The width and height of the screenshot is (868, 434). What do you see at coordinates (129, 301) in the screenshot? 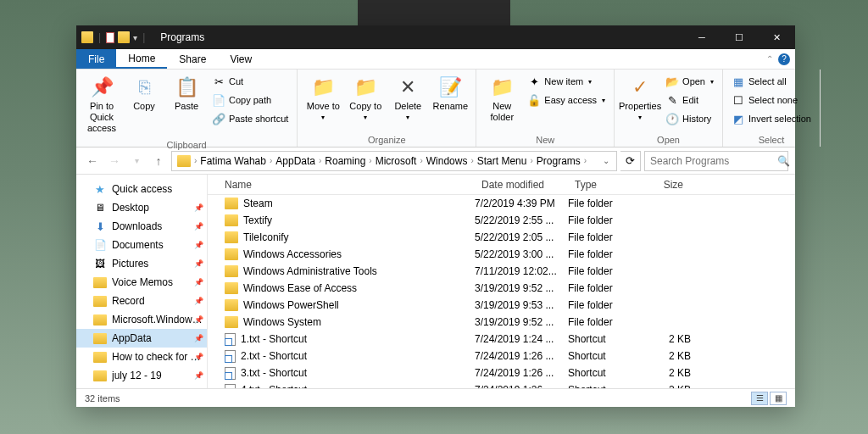
I see `sidebar-label: Record` at bounding box center [129, 301].